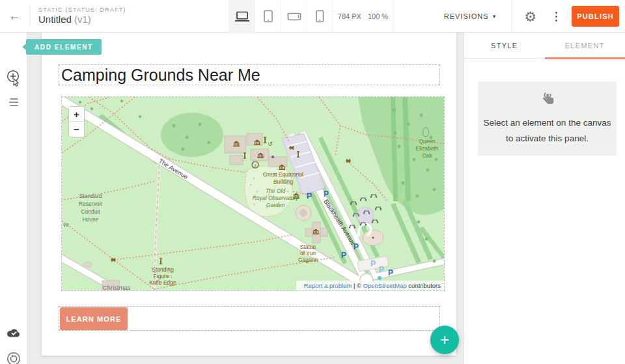 Image resolution: width=625 pixels, height=364 pixels. I want to click on active-tab-underline, so click(585, 59).